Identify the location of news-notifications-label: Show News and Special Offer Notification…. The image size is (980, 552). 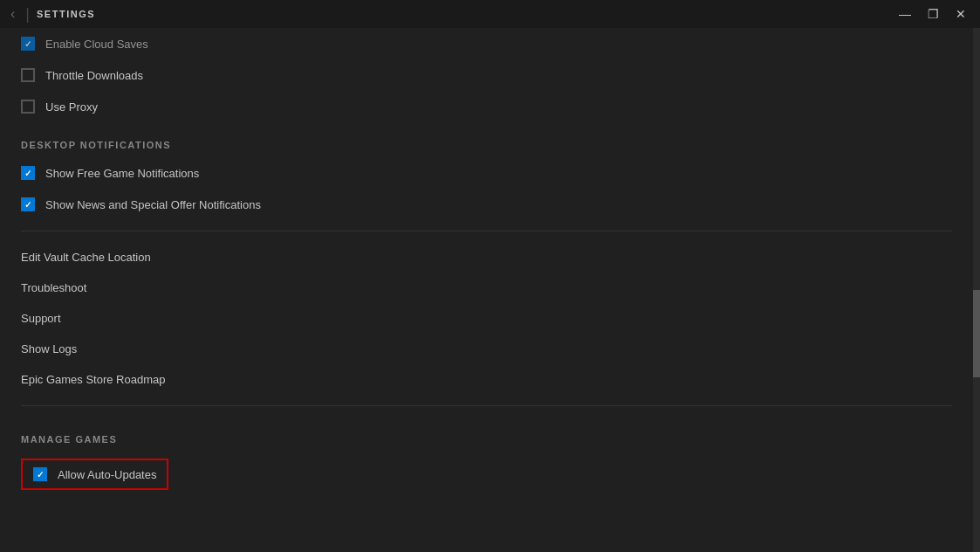
(154, 204).